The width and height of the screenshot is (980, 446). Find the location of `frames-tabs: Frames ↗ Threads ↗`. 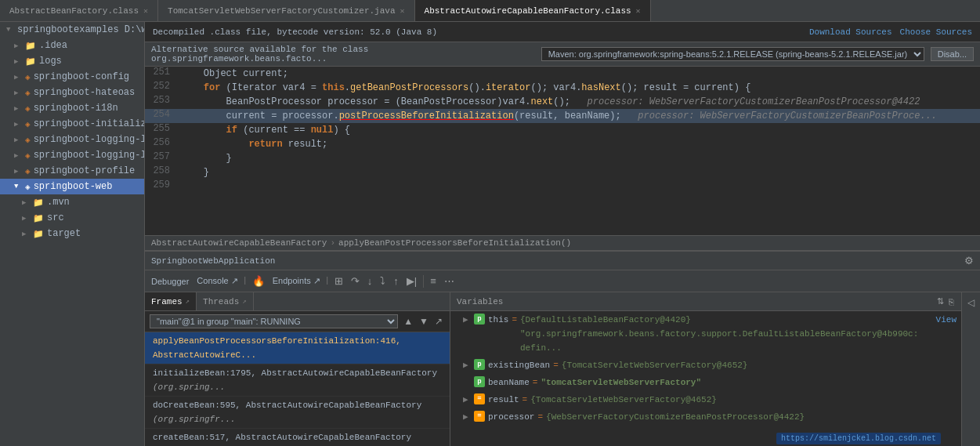

frames-tabs: Frames ↗ Threads ↗ is located at coordinates (298, 302).